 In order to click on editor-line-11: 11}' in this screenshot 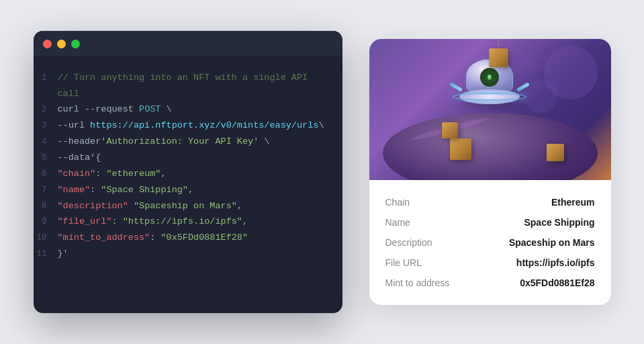, I will do `click(188, 254)`.